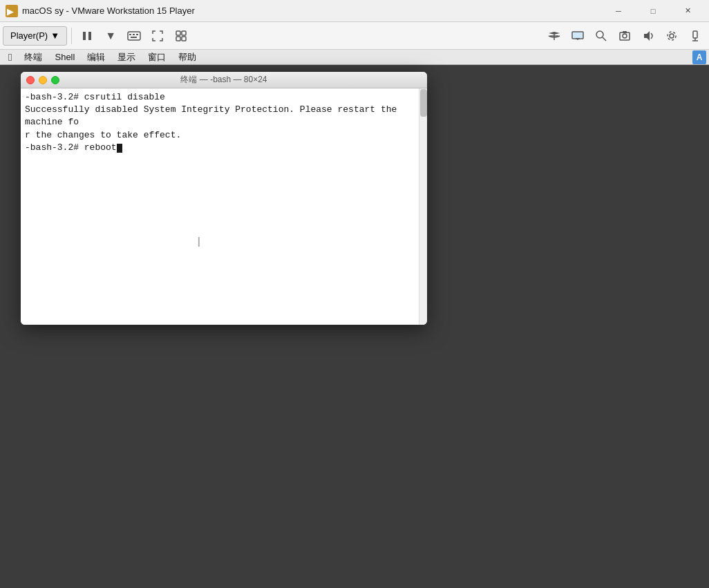 The image size is (709, 588). Describe the element at coordinates (354, 36) in the screenshot. I see `vmware-toolbar: Player(P) ▼ ▼` at that location.